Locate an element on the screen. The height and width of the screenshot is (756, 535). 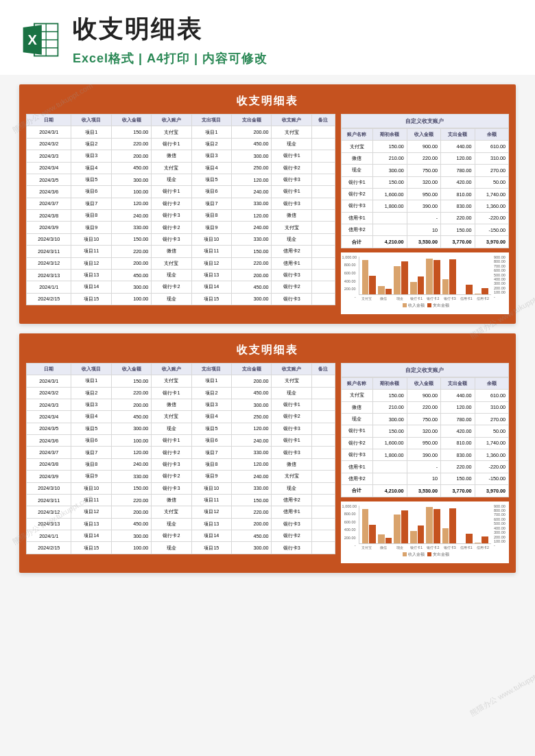
cell: 330.00 is located at coordinates (131, 228).